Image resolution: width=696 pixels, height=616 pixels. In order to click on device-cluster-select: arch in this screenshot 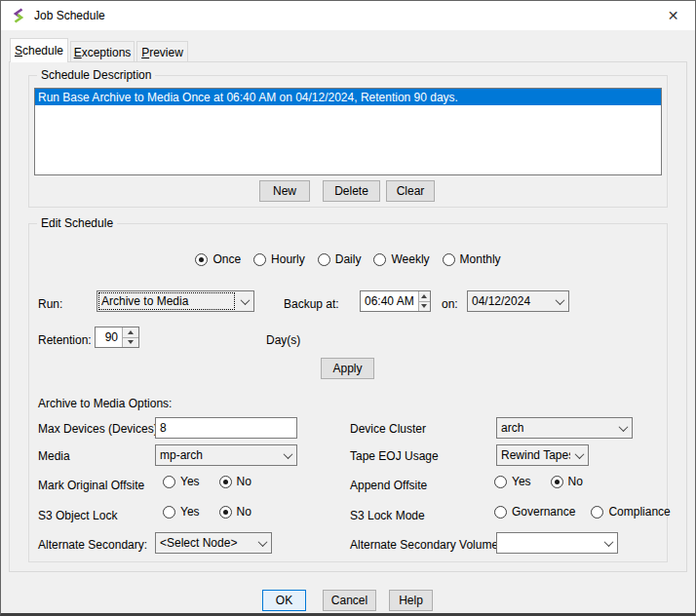, I will do `click(564, 428)`.